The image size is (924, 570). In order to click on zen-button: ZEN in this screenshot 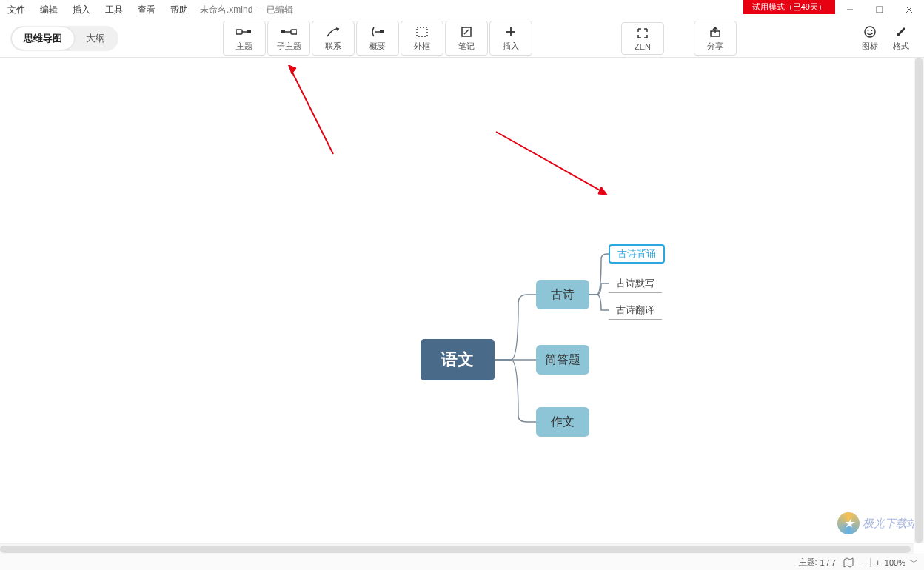, I will do `click(643, 38)`.